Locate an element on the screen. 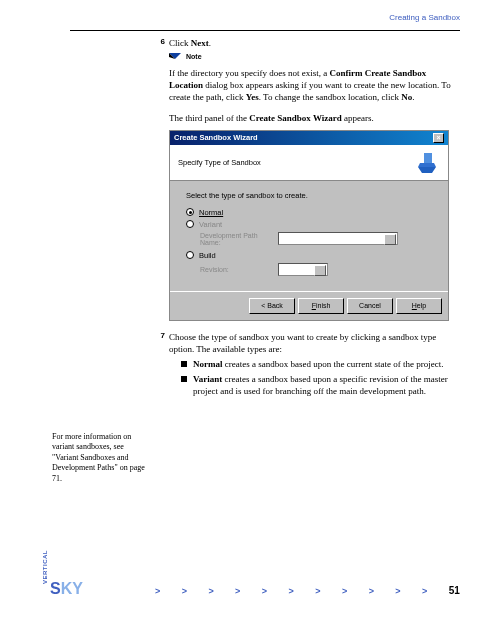  option-build: Build is located at coordinates (309, 256).